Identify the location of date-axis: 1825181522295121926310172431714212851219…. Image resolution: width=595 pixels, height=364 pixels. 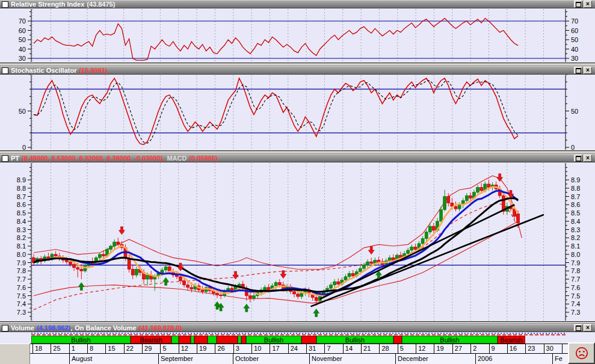
(313, 354).